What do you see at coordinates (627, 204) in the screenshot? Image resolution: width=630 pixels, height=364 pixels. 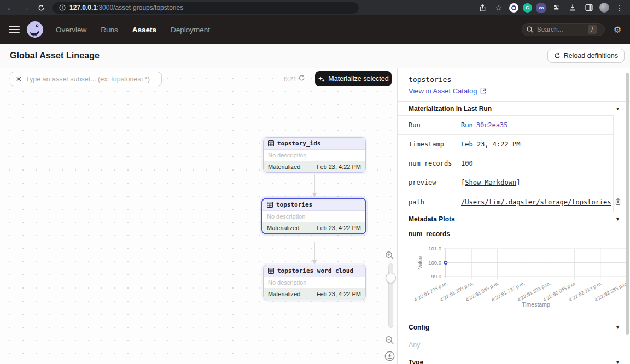 I see `details-scrollbar` at bounding box center [627, 204].